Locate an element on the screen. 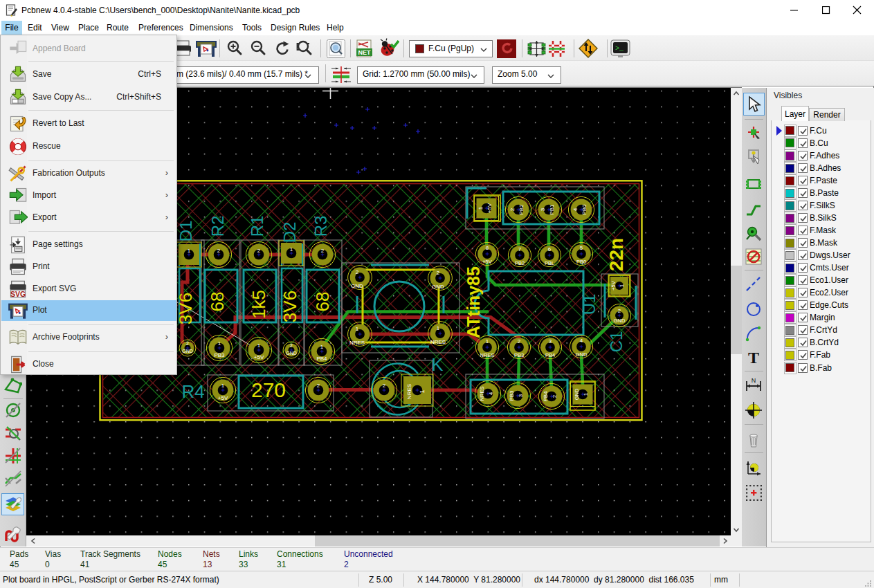  svg-text: NET is located at coordinates (365, 53).